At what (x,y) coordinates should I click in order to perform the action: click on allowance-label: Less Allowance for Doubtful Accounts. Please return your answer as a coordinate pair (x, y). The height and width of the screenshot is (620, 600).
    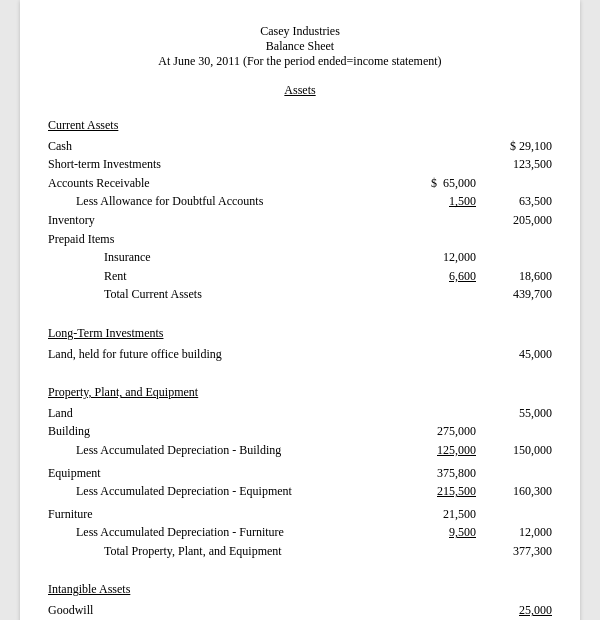
    Looking at the image, I should click on (230, 202).